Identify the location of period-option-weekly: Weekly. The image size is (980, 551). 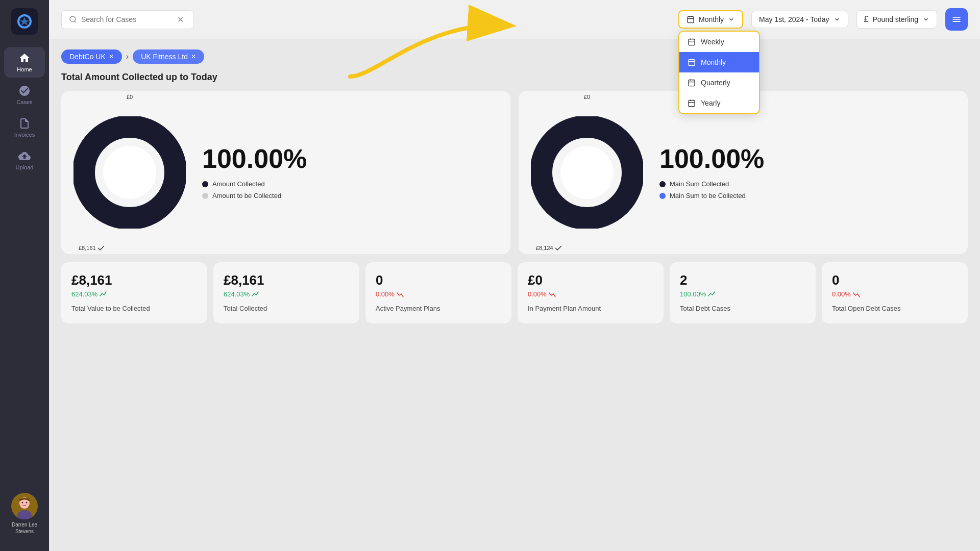
(719, 42).